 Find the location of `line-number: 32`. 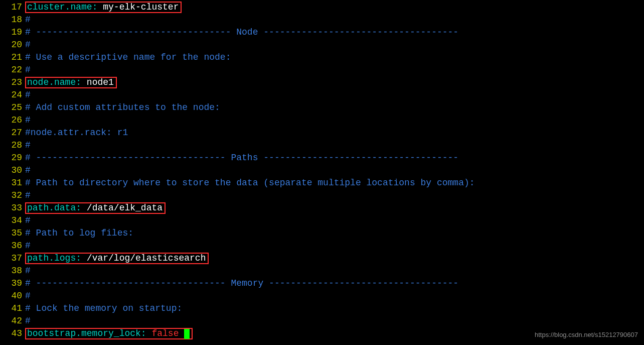

line-number: 32 is located at coordinates (13, 196).